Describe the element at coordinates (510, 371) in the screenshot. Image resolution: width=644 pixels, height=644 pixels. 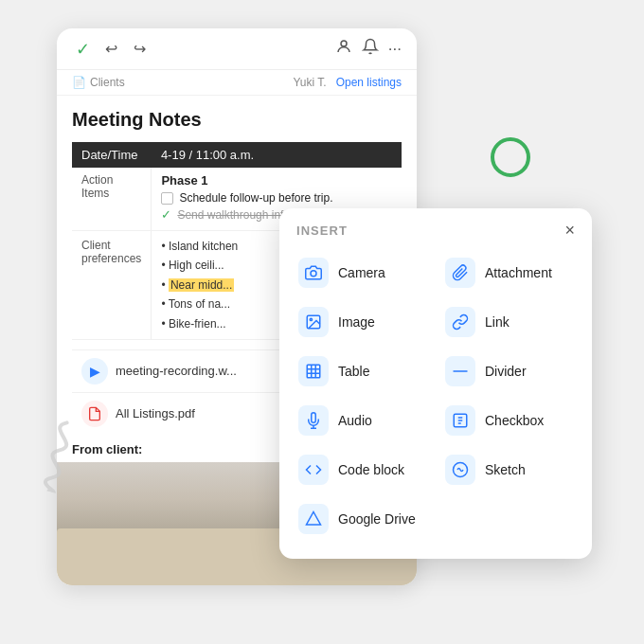
I see `insert-item-divider: Divider` at that location.